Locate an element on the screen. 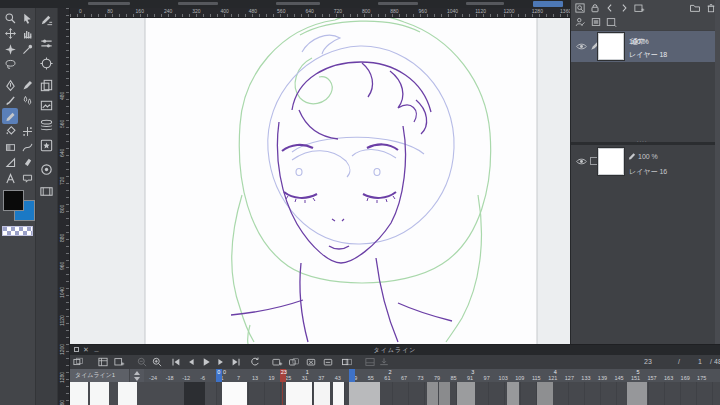  auto-select-tool is located at coordinates (10, 49).